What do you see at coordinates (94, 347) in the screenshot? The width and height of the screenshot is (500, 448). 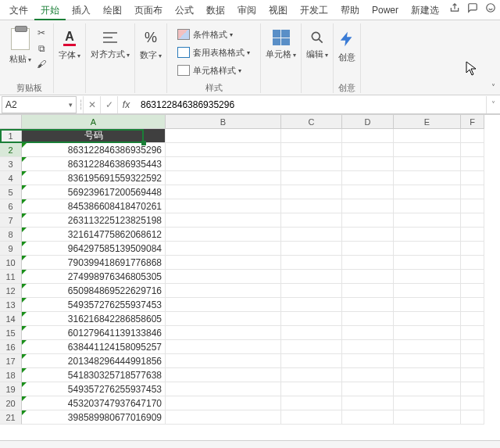 I see `cell-A16: 638441124158095257` at bounding box center [94, 347].